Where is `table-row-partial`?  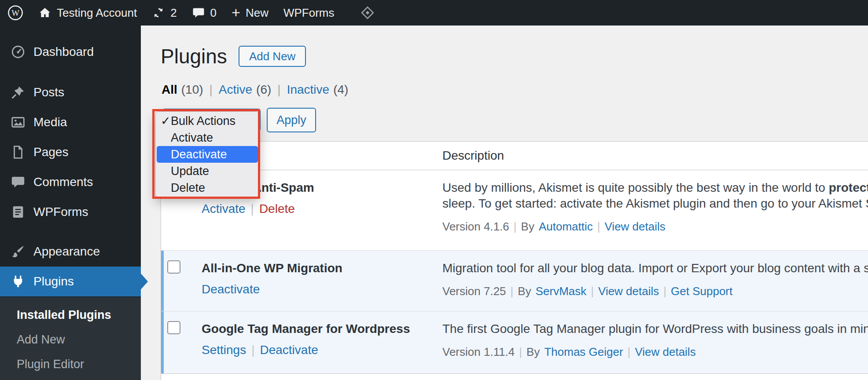 table-row-partial is located at coordinates (515, 376).